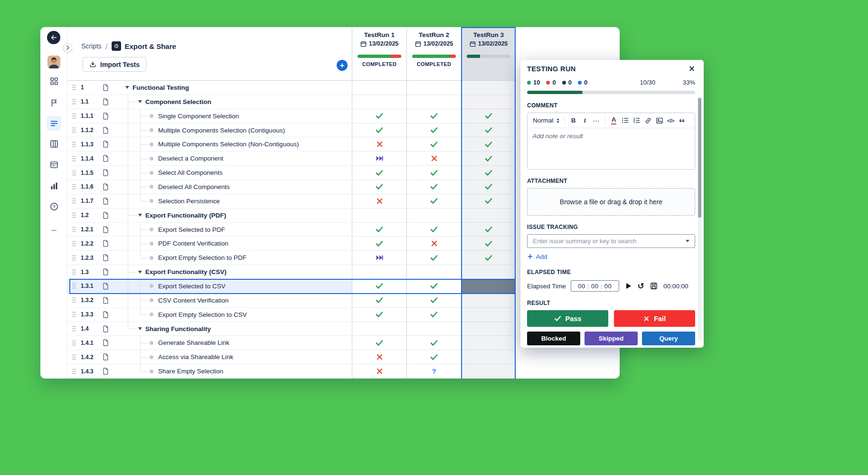 This screenshot has width=868, height=475. Describe the element at coordinates (700, 158) in the screenshot. I see `panel-scrollbar-thumb` at that location.